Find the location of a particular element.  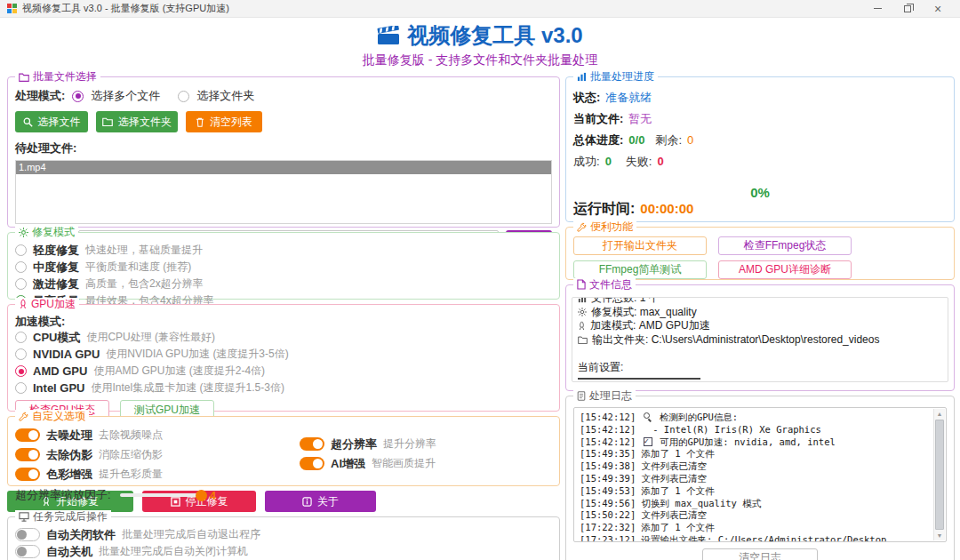

log-scrollbar: ▲ ▼ is located at coordinates (939, 475).